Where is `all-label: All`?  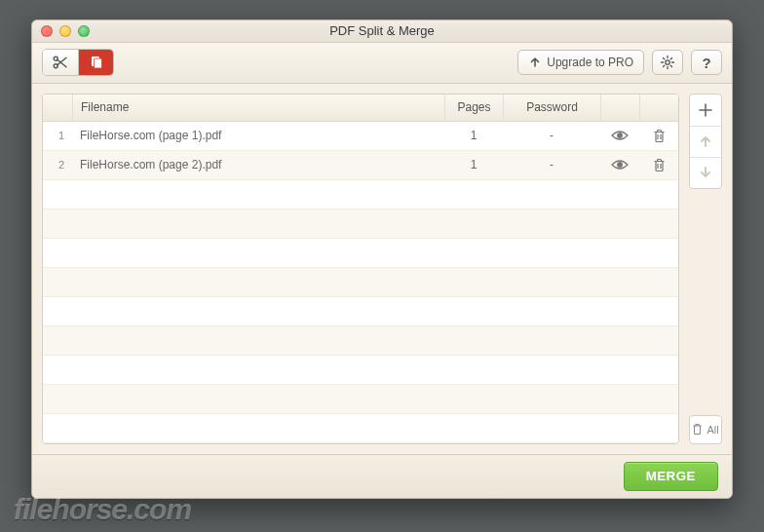
all-label: All is located at coordinates (712, 430).